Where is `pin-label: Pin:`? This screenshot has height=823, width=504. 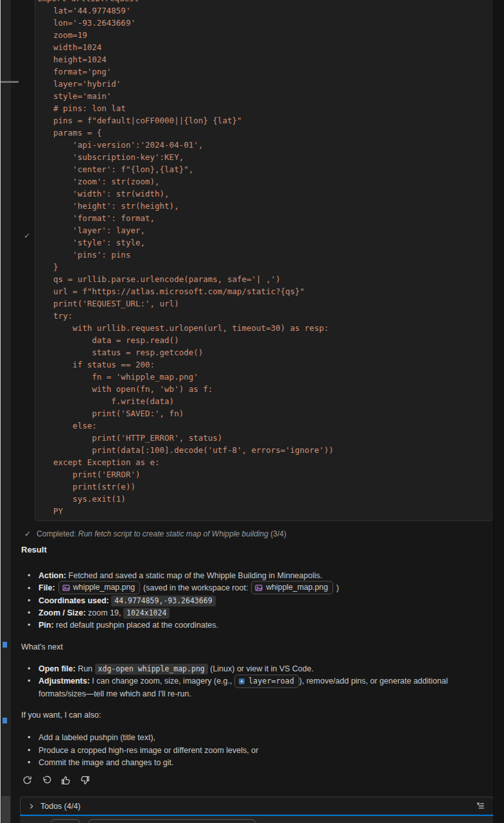
pin-label: Pin: is located at coordinates (46, 625).